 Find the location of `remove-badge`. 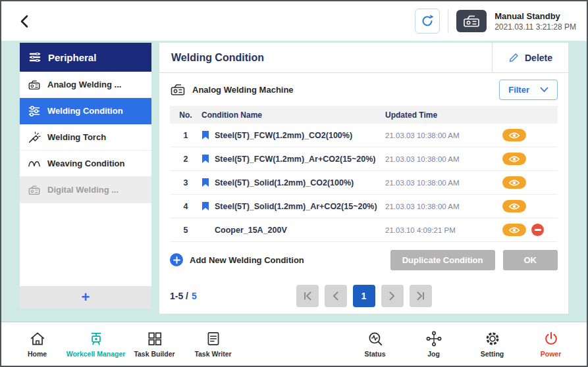

remove-badge is located at coordinates (537, 230).